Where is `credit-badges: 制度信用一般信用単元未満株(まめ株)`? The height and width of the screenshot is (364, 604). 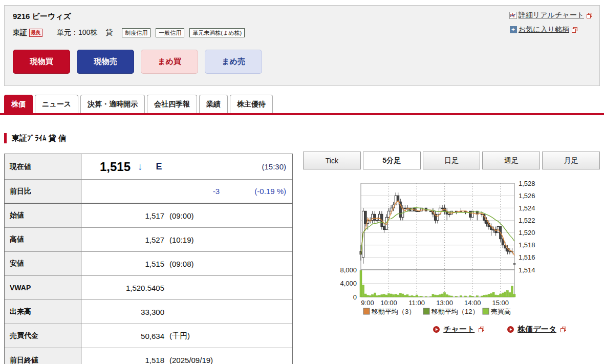
credit-badges: 制度信用一般信用単元未満株(まめ株) is located at coordinates (181, 33).